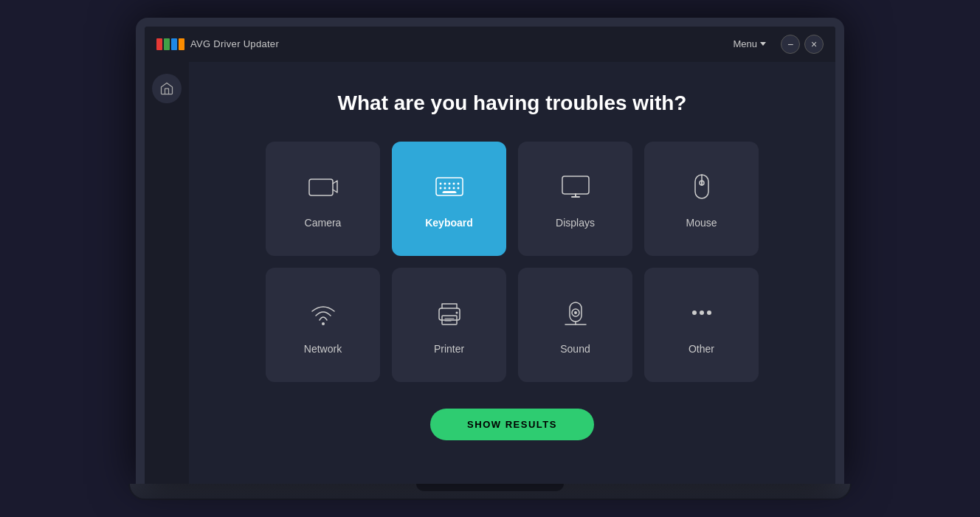 This screenshot has height=517, width=980. What do you see at coordinates (159, 44) in the screenshot?
I see `logo-red-block` at bounding box center [159, 44].